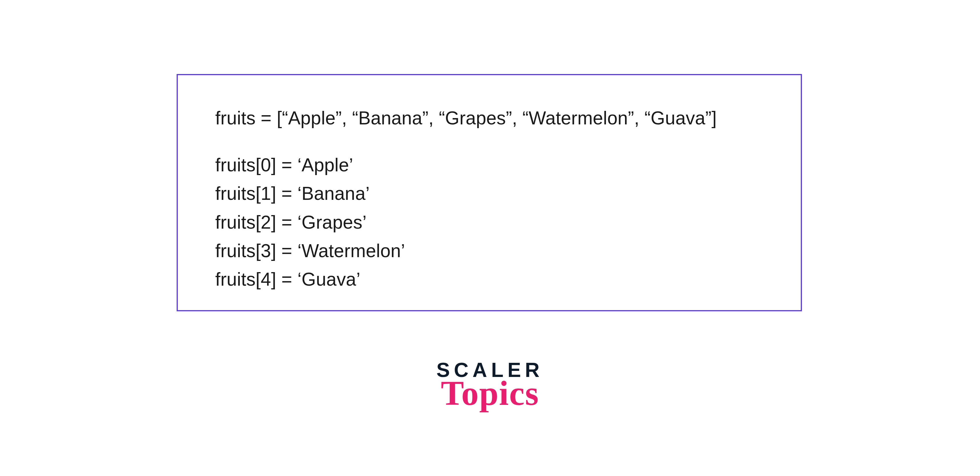 This screenshot has width=980, height=476. Describe the element at coordinates (489, 165) in the screenshot. I see `code-index-line: fruits[0] = ‘Apple’` at that location.